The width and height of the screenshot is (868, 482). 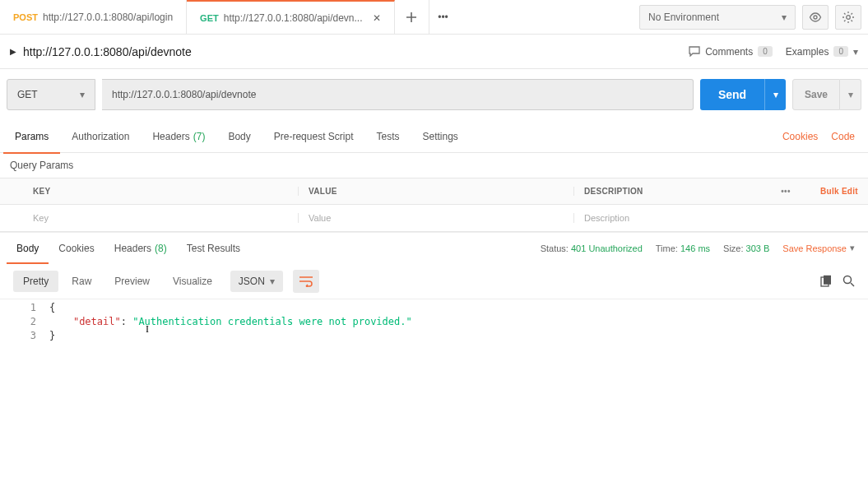 I want to click on tab-url: http://127.0.0.1:8080/api/login, so click(x=108, y=17).